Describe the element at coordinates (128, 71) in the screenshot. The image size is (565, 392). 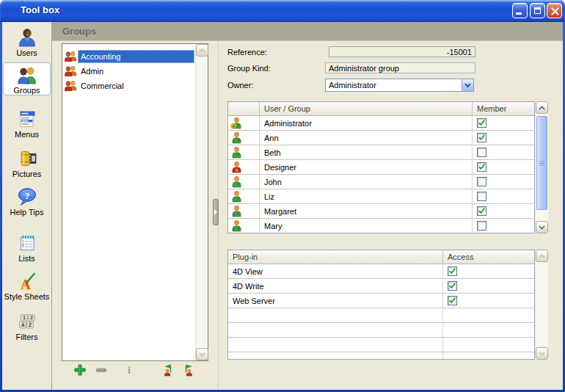
I see `group-list-item-admin: Admin` at that location.